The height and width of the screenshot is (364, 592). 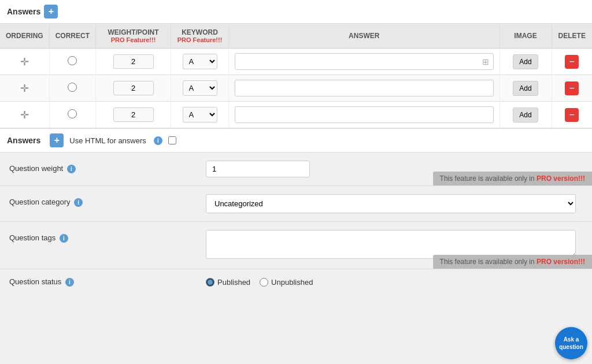 I want to click on table-icon-1: ⊞, so click(x=486, y=62).